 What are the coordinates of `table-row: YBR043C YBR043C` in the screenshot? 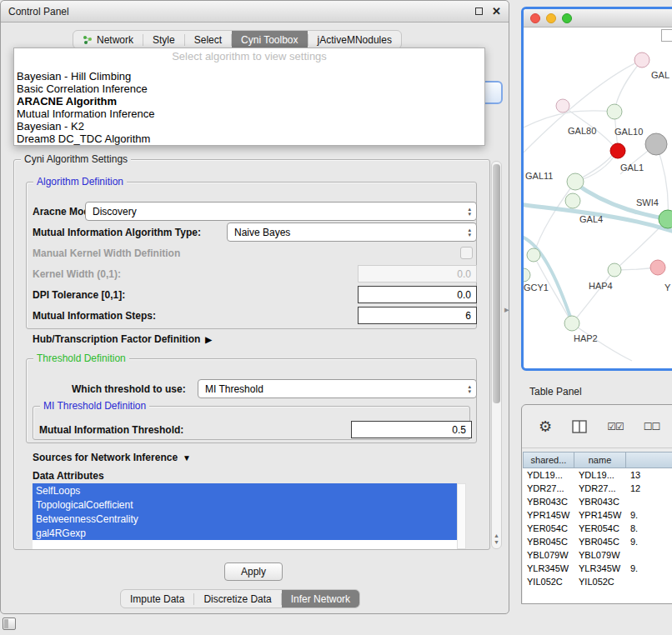 It's located at (597, 502).